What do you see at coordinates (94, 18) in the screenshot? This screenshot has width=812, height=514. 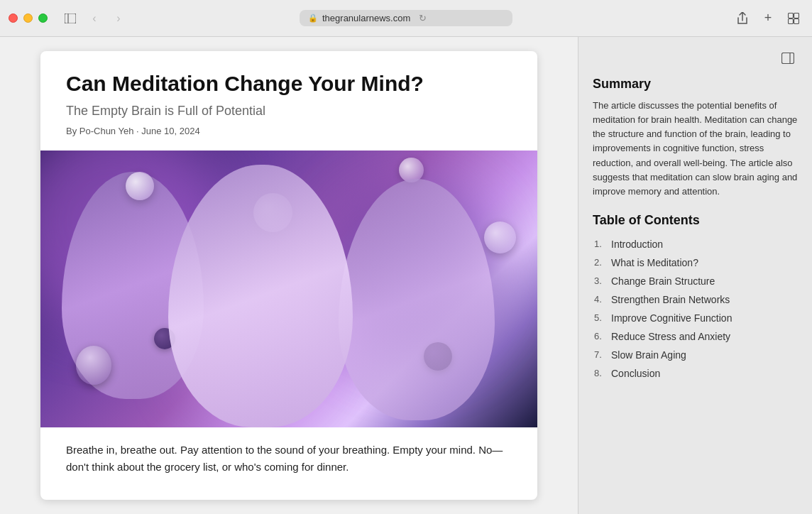 I see `back-button: ‹` at bounding box center [94, 18].